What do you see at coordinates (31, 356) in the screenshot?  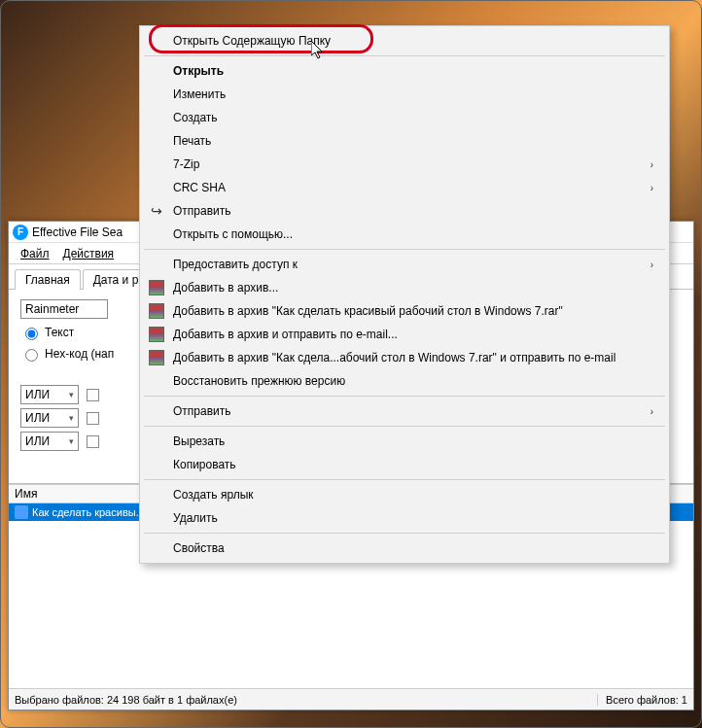 I see `radio-hex` at bounding box center [31, 356].